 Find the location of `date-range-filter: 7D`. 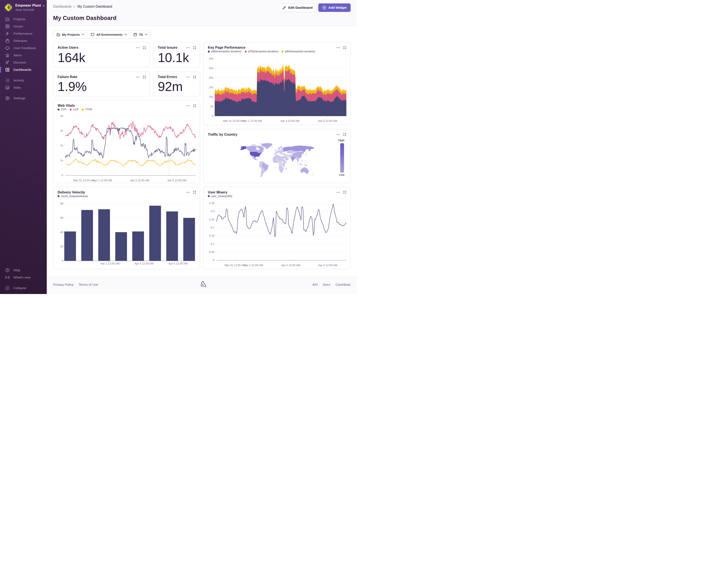

date-range-filter: 7D is located at coordinates (140, 35).